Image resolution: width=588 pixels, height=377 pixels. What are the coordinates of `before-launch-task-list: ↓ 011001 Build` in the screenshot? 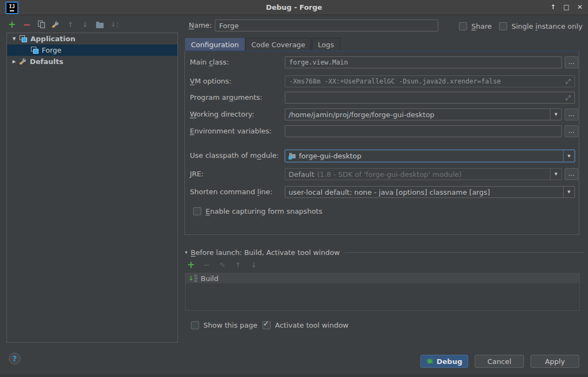 It's located at (382, 292).